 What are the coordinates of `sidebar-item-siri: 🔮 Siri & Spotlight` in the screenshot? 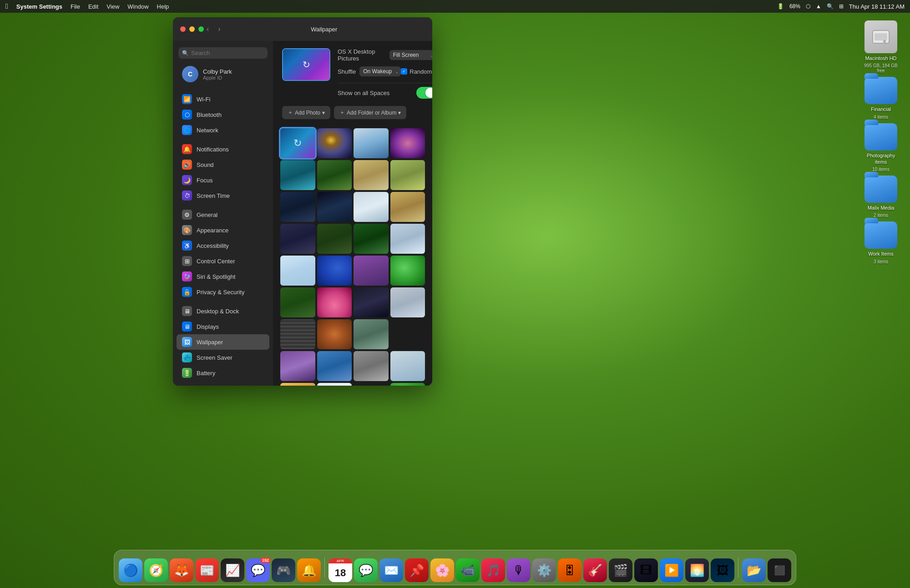 It's located at (223, 276).